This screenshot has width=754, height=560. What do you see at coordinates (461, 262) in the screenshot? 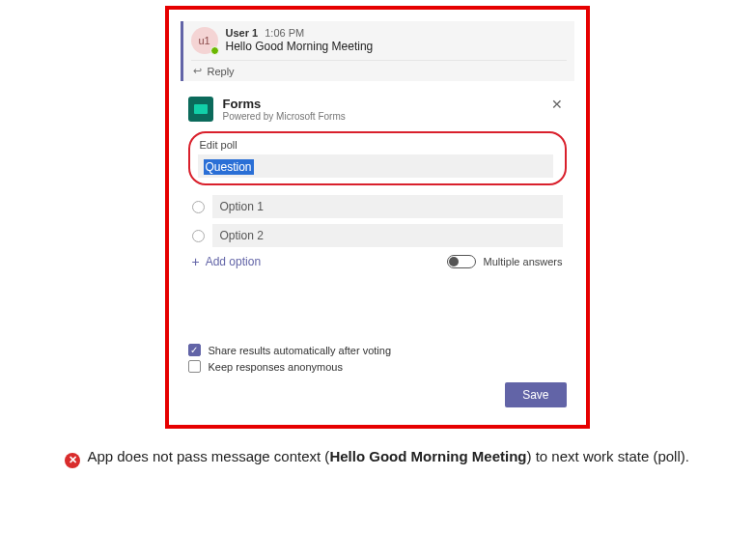
I see `multiple-answers-toggle` at bounding box center [461, 262].